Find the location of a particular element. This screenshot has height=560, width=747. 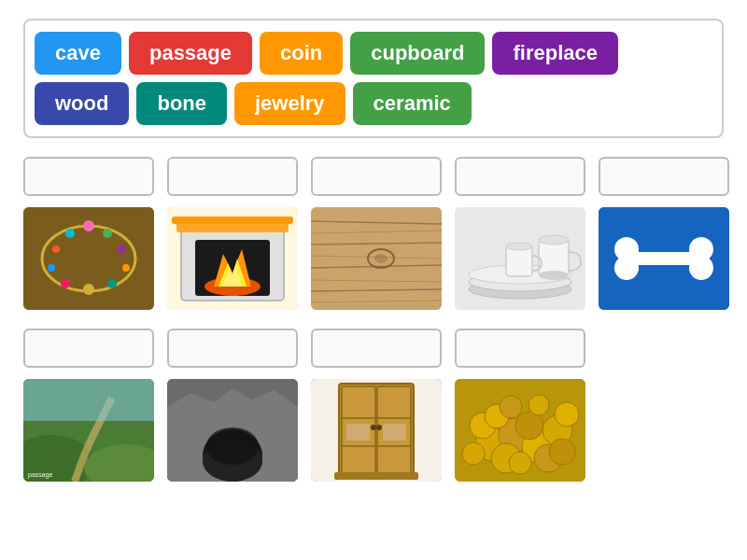

image-wood is located at coordinates (376, 259).